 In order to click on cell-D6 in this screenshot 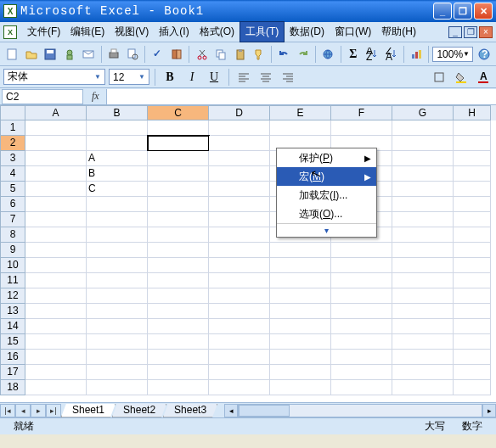, I will do `click(240, 204)`.